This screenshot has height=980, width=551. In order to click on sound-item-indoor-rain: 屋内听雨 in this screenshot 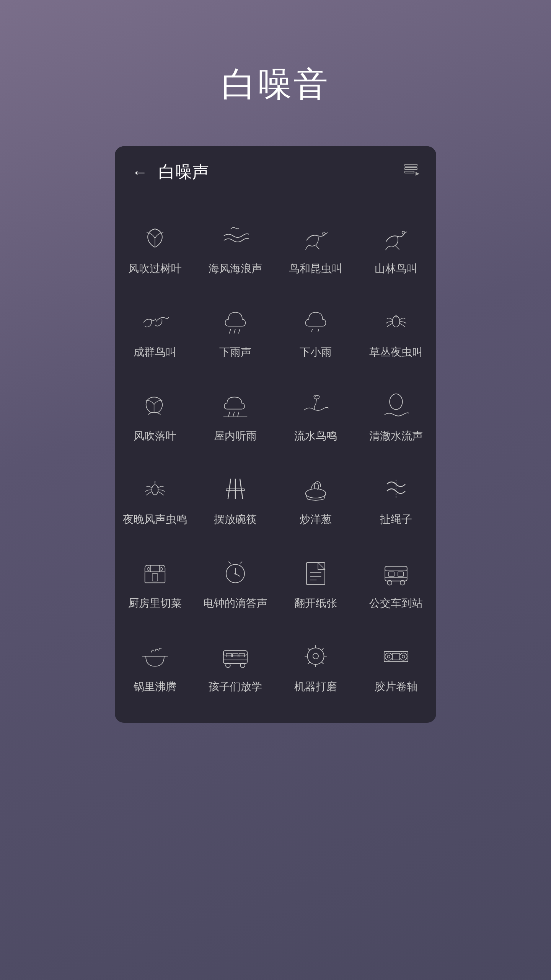, I will do `click(235, 415)`.